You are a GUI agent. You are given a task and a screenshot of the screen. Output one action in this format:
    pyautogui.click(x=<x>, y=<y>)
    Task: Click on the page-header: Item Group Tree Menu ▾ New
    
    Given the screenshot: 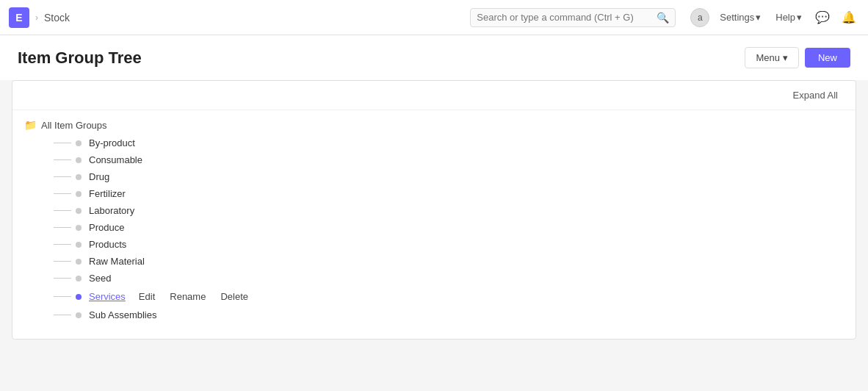 What is the action you would take?
    pyautogui.click(x=434, y=57)
    